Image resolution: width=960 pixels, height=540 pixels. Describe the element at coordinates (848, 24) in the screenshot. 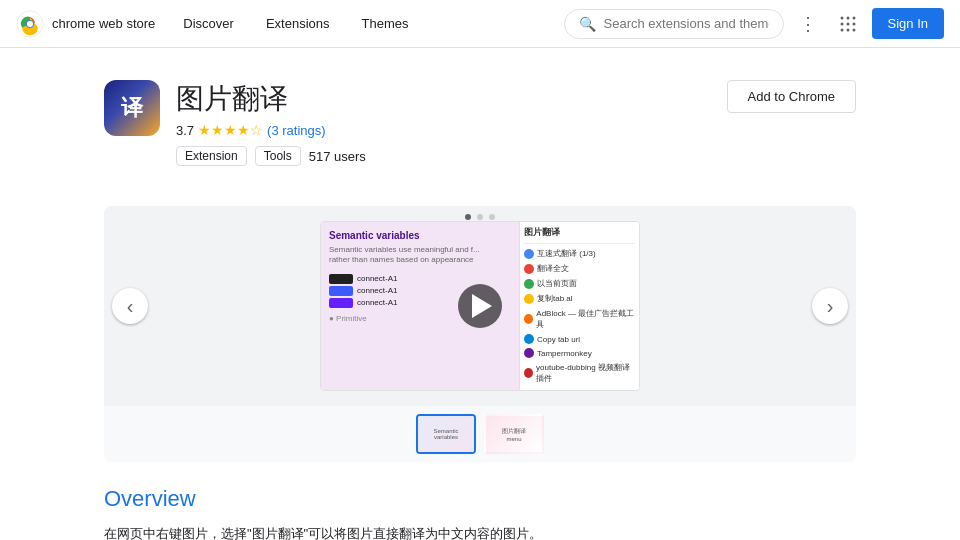

I see `grid-icon` at that location.